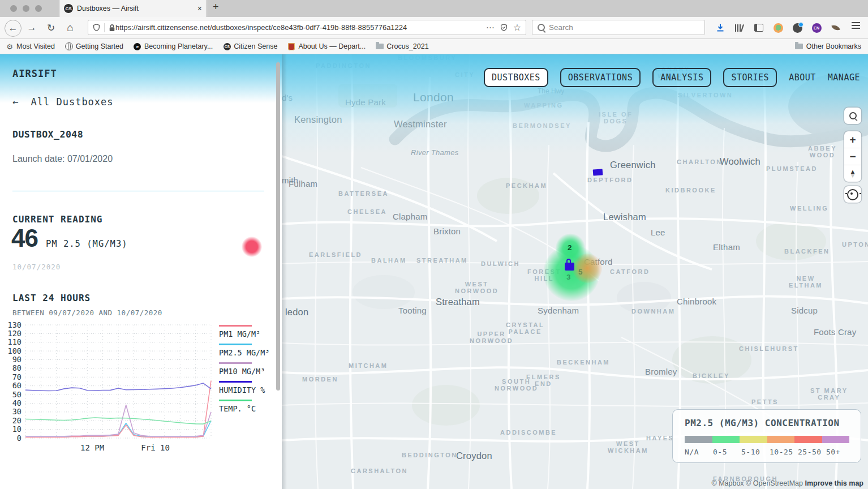 The image size is (868, 489). Describe the element at coordinates (720, 28) in the screenshot. I see `downloads-icon` at that location.